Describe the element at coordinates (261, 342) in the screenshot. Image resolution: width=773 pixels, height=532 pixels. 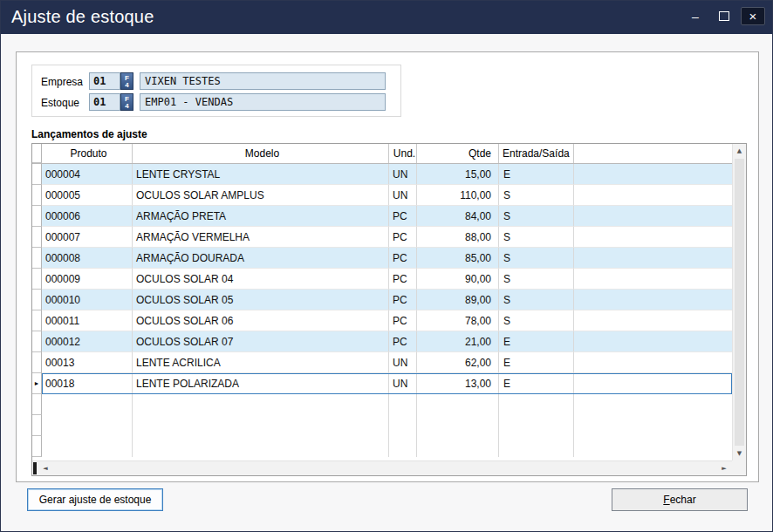
I see `cell-modelo: OCULOS SOLAR 07` at that location.